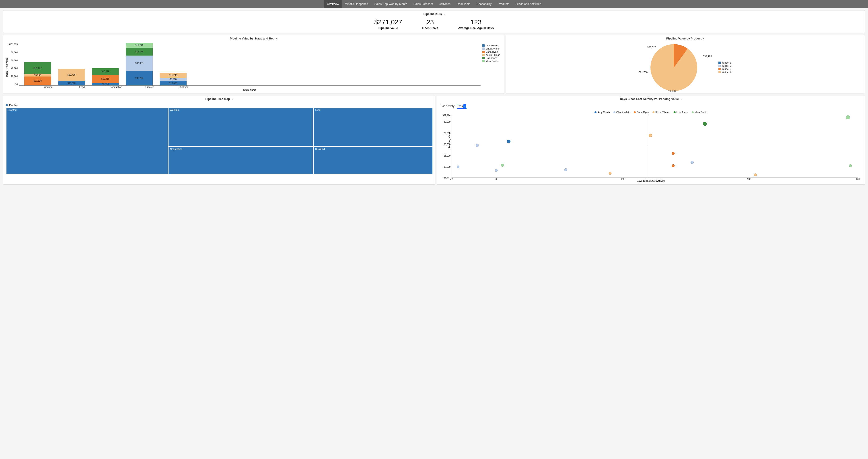 Image resolution: width=868 pixels, height=459 pixels. What do you see at coordinates (87, 141) in the screenshot?
I see `tree-cell-created: Created` at bounding box center [87, 141].